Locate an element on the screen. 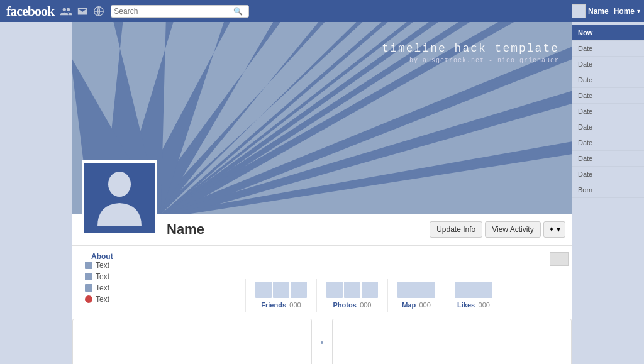 This screenshot has height=364, width=644. gear-button: ✦ ▾ is located at coordinates (555, 229).